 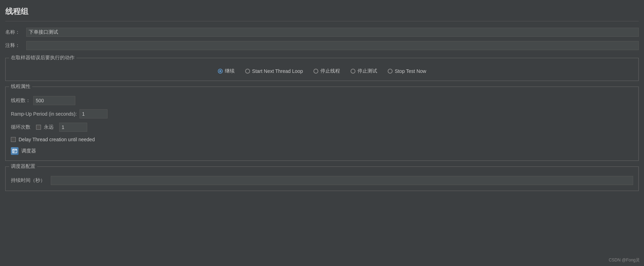 What do you see at coordinates (29, 151) in the screenshot?
I see `scheduler-label: 调度器` at bounding box center [29, 151].